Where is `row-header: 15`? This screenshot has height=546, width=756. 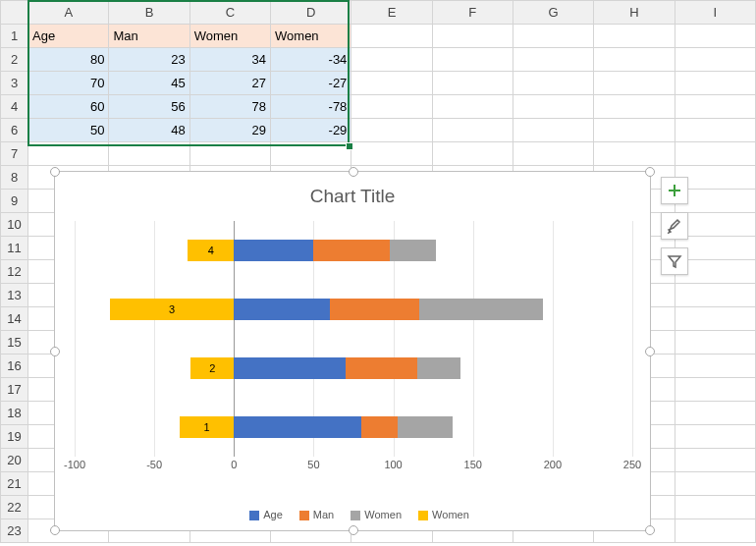 row-header: 15 is located at coordinates (15, 343).